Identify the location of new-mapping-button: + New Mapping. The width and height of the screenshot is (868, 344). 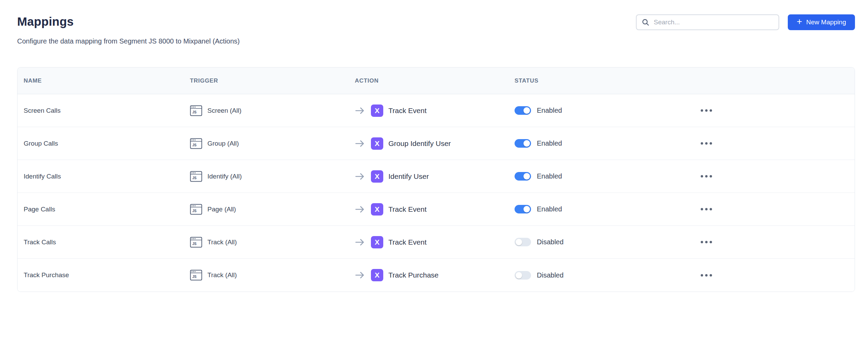
(821, 22).